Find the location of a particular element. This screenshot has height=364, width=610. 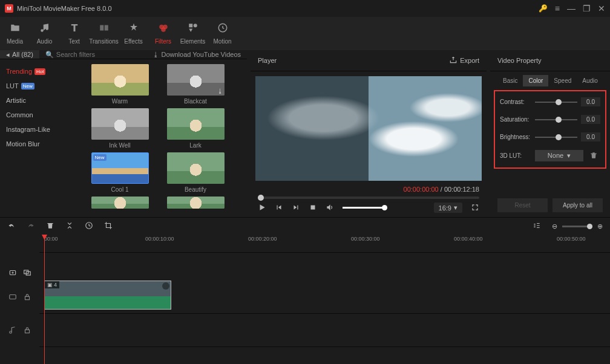

undo-button is located at coordinates (11, 226).